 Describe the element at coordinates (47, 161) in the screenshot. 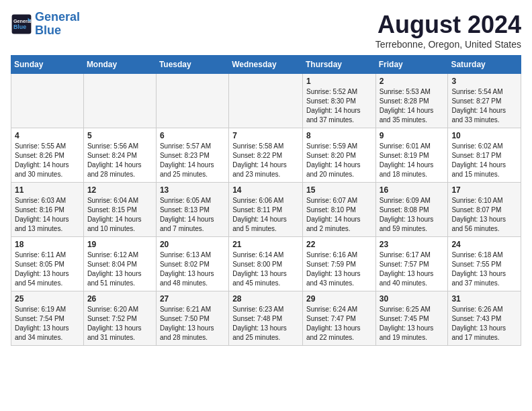

I see `day-content: Sunrise: 5:55 AM Sunset: 8:26 PM Dayligh…` at that location.